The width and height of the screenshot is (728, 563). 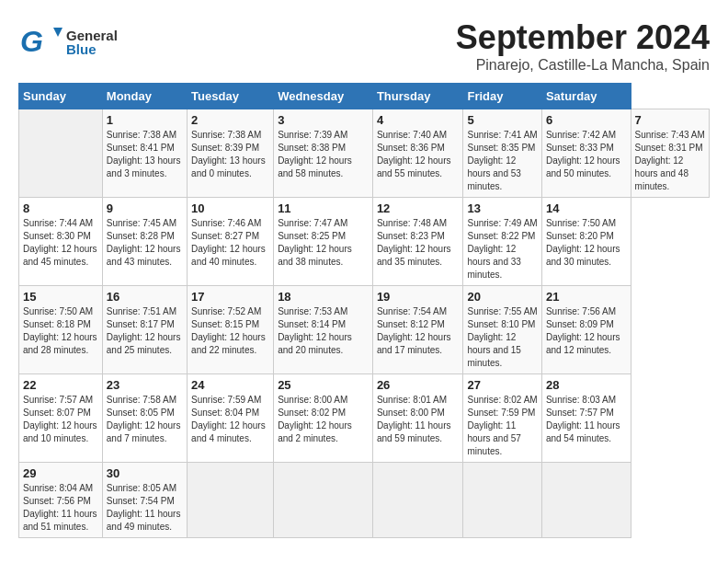 What do you see at coordinates (144, 154) in the screenshot?
I see `calendar-cell: 1Sunrise: 7:38 AMSunset: 8:41 PMDaylight…` at bounding box center [144, 154].